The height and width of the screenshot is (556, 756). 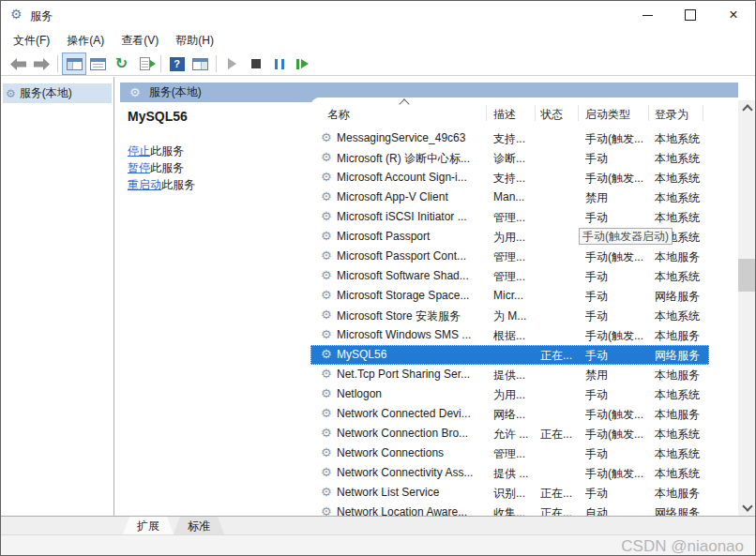 What do you see at coordinates (672, 114) in the screenshot?
I see `column-header-logon-as: 登录为` at bounding box center [672, 114].